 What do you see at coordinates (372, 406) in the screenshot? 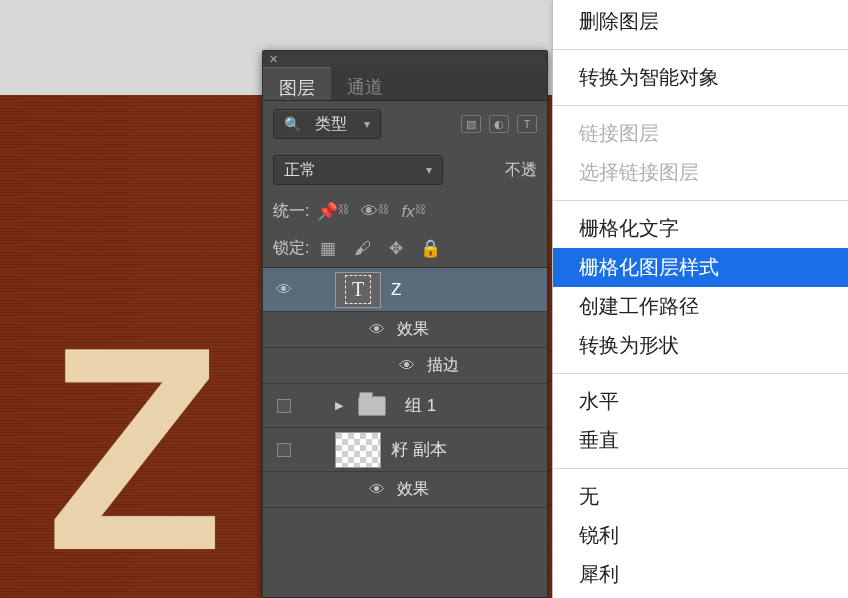
I see `folder-icon` at bounding box center [372, 406].